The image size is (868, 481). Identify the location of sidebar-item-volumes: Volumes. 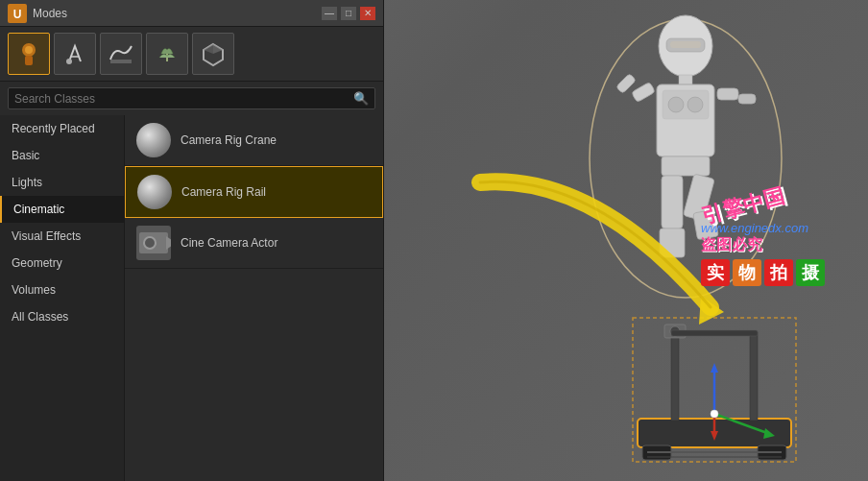
(61, 290).